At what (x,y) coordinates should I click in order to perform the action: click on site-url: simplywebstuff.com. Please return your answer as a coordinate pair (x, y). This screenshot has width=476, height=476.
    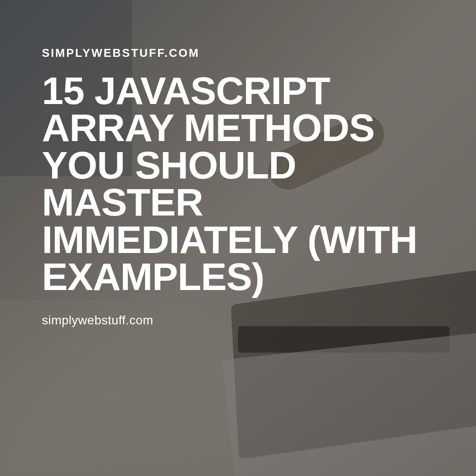
    Looking at the image, I should click on (238, 320).